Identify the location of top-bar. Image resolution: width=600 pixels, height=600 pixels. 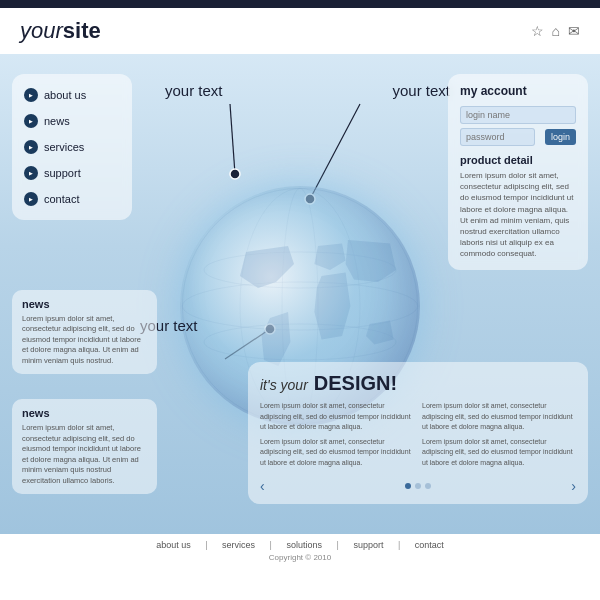
(300, 4).